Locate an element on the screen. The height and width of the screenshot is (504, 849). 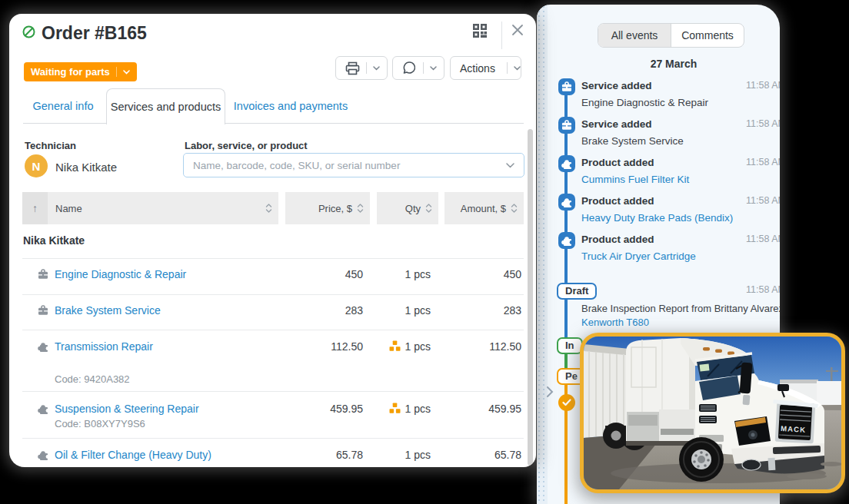
row-amount: 450 is located at coordinates (484, 274).